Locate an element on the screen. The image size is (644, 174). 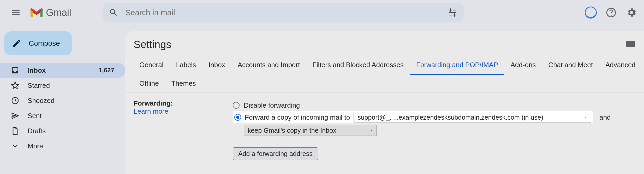
help-button is located at coordinates (611, 13).